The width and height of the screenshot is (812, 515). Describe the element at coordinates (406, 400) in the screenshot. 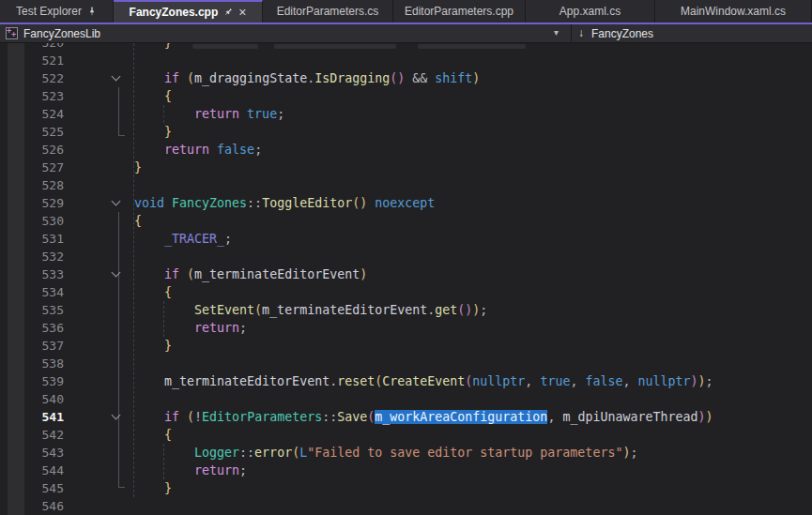

I see `code-line: 540` at that location.